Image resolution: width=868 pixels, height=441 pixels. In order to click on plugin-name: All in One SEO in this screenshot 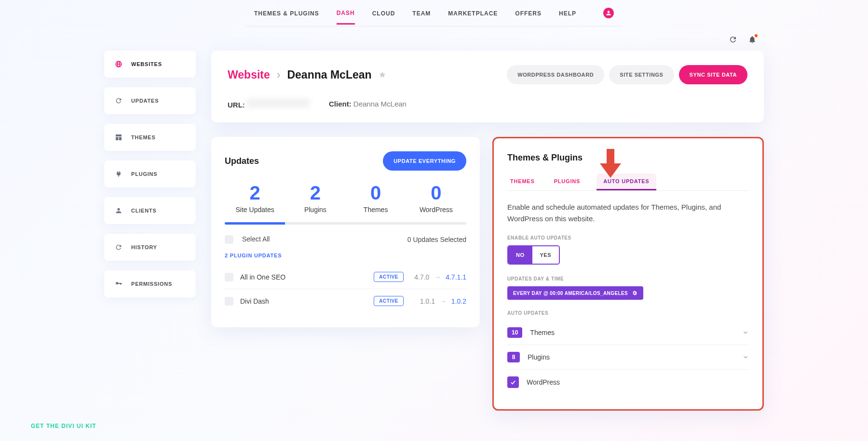, I will do `click(307, 277)`.